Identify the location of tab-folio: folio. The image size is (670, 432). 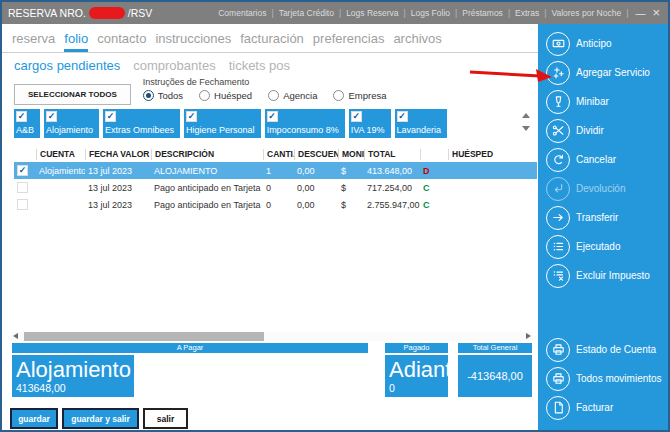
(76, 42).